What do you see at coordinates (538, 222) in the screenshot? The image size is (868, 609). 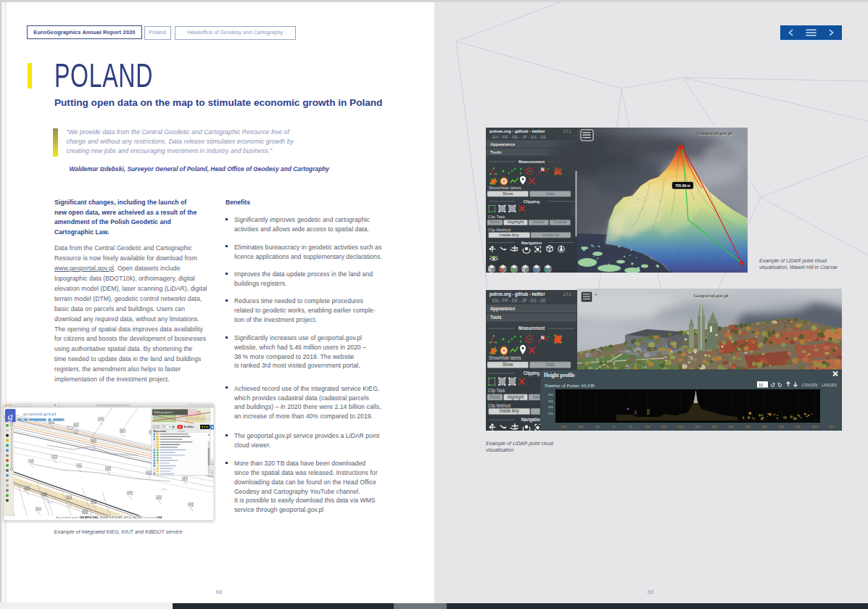 I see `svg-text: Inside` at bounding box center [538, 222].